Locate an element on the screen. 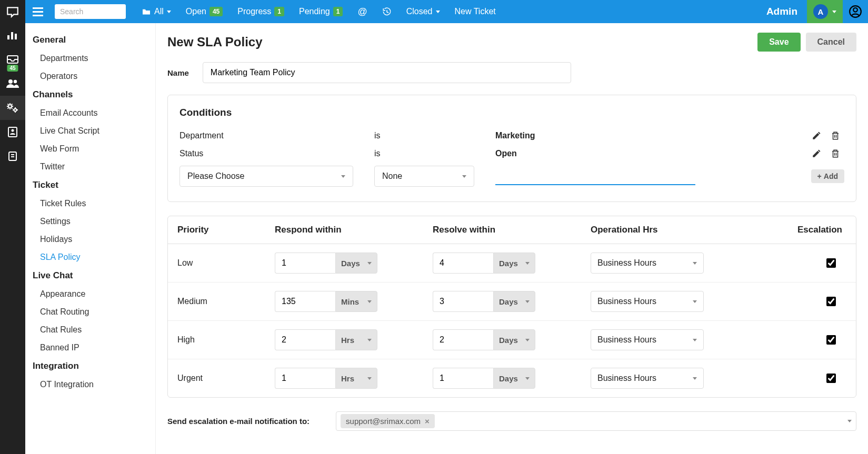 Image resolution: width=868 pixels, height=454 pixels. chart-icon is located at coordinates (13, 35).